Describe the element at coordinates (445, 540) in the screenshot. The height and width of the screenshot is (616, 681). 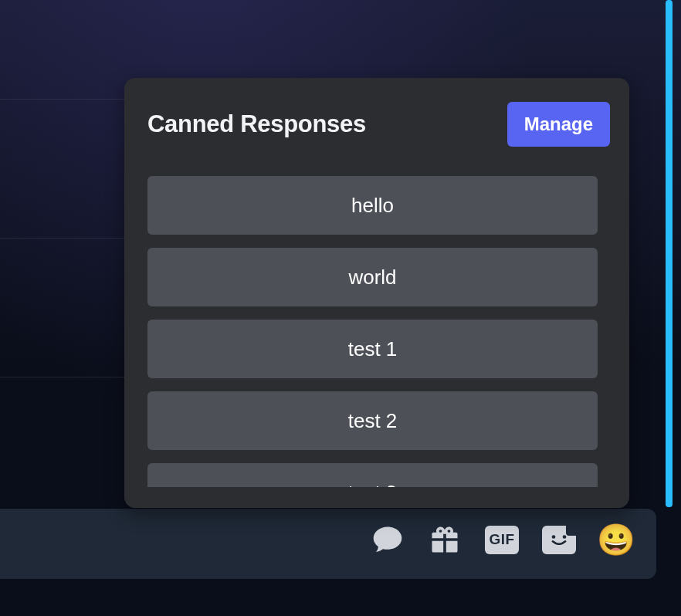
I see `gift-icon` at that location.